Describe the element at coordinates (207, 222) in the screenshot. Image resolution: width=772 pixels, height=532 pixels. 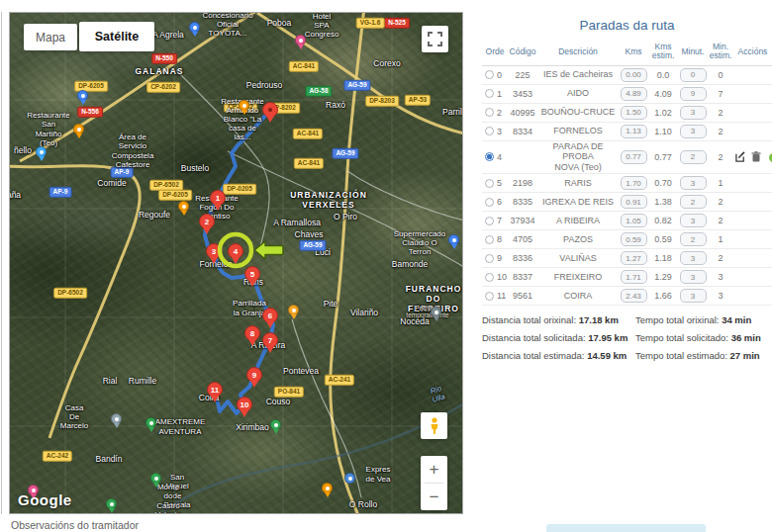
I see `stop-pin-2: 2` at that location.